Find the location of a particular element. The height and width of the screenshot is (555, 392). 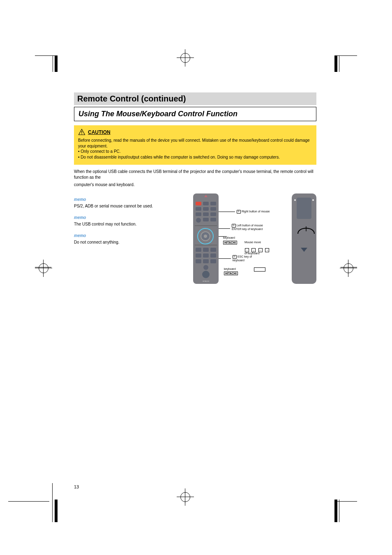

mouse-outline-icon is located at coordinates (306, 228).